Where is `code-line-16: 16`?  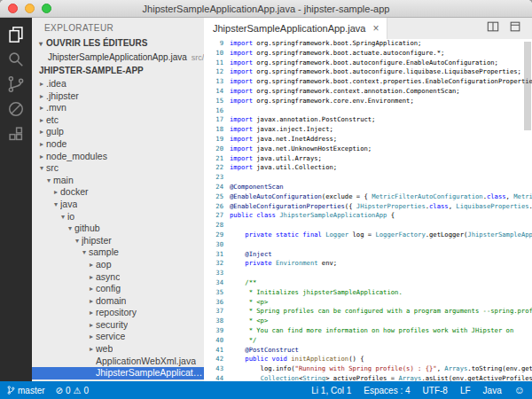 code-line-16: 16 is located at coordinates (368, 112).